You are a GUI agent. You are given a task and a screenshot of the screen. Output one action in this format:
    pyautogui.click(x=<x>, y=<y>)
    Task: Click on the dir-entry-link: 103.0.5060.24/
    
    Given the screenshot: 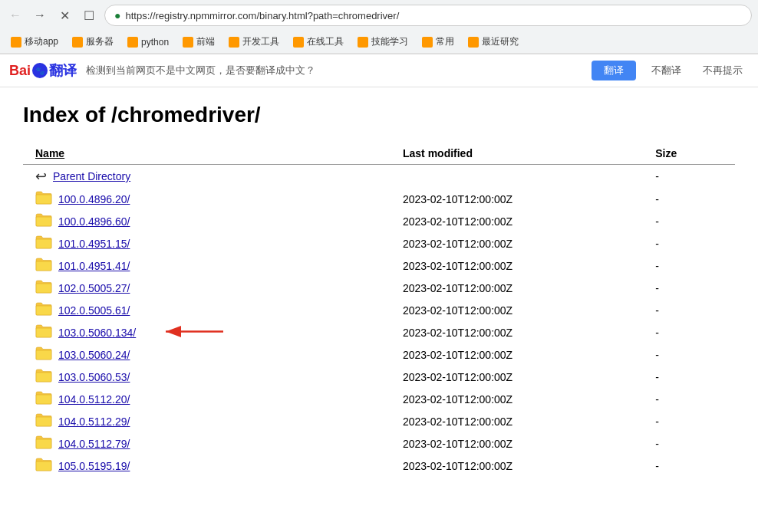 What is the action you would take?
    pyautogui.click(x=94, y=355)
    